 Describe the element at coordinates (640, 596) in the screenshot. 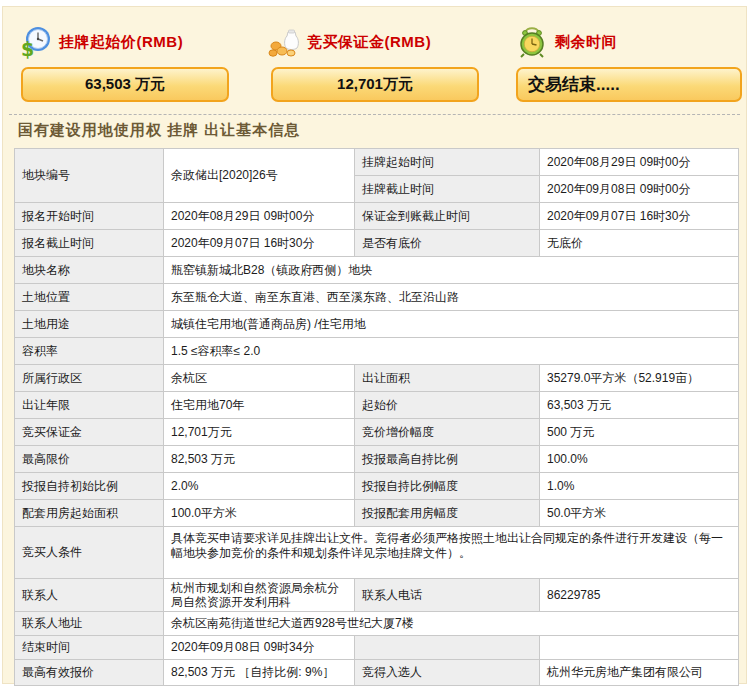

I see `field-contact-phone-value: 86229785` at that location.